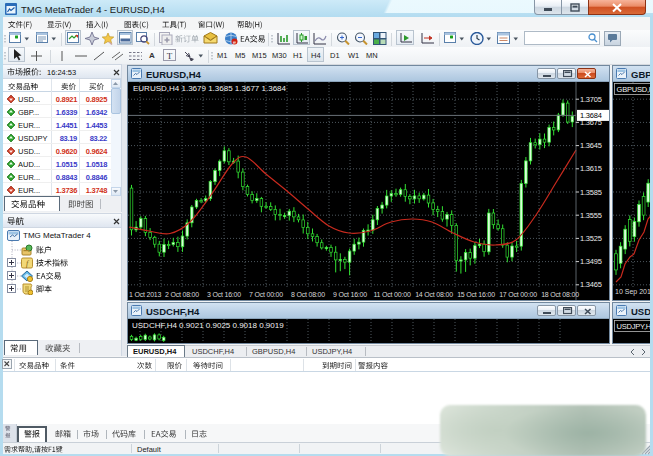  Describe the element at coordinates (350, 294) in the screenshot. I see `svg-text: 9 Oct 16:00` at that location.